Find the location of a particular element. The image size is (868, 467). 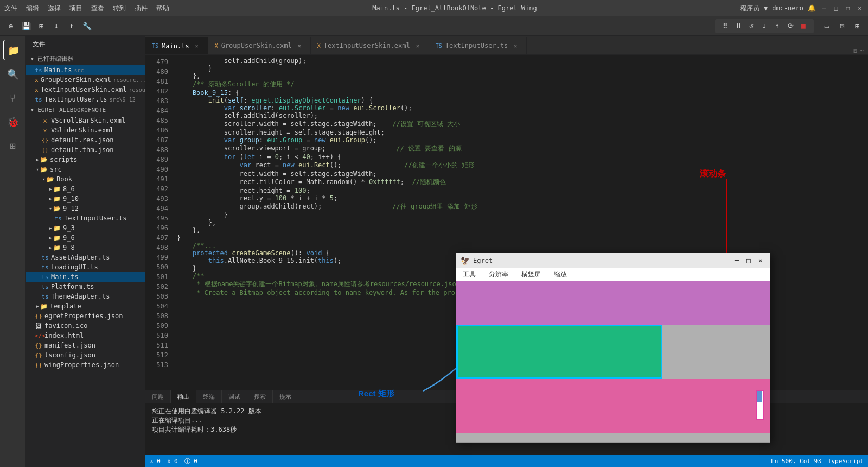

menu-project: 项目 is located at coordinates (76, 9).